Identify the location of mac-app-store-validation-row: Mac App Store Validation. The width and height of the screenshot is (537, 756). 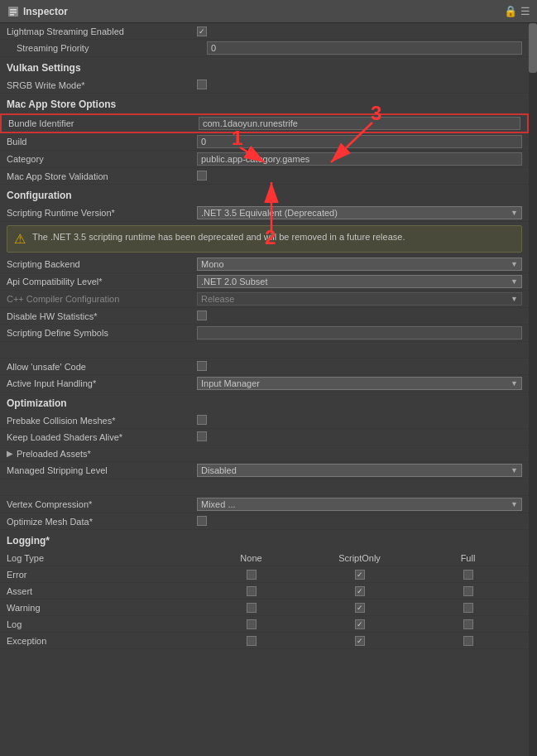
(265, 176).